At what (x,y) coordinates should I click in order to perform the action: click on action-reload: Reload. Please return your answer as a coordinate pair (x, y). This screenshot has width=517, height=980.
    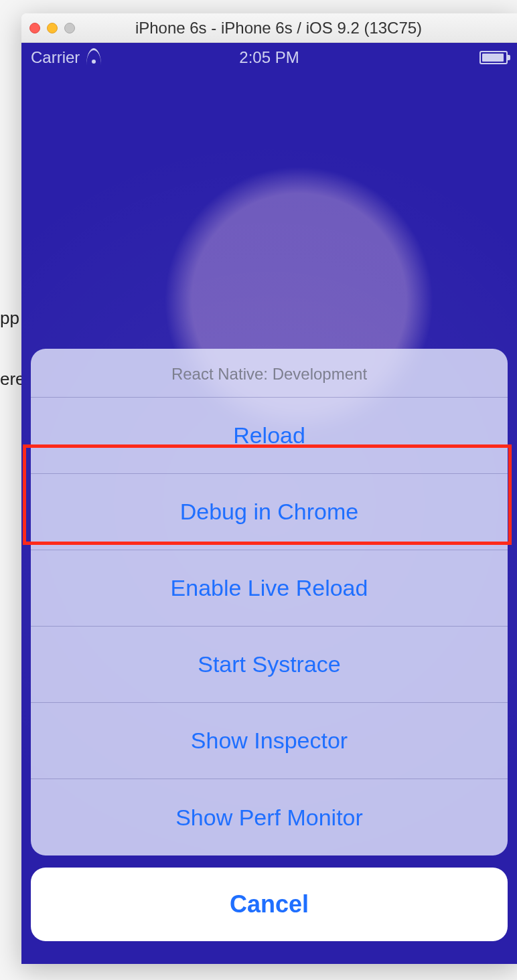
    Looking at the image, I should click on (269, 436).